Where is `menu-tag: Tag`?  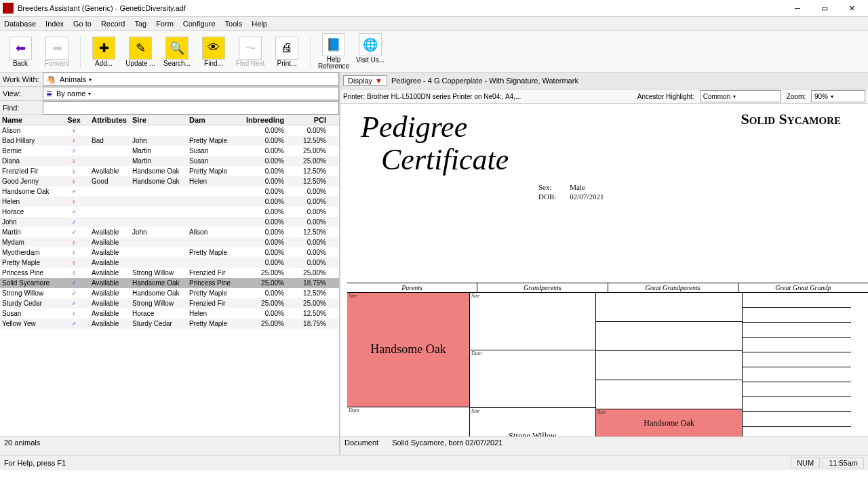 menu-tag: Tag is located at coordinates (140, 24).